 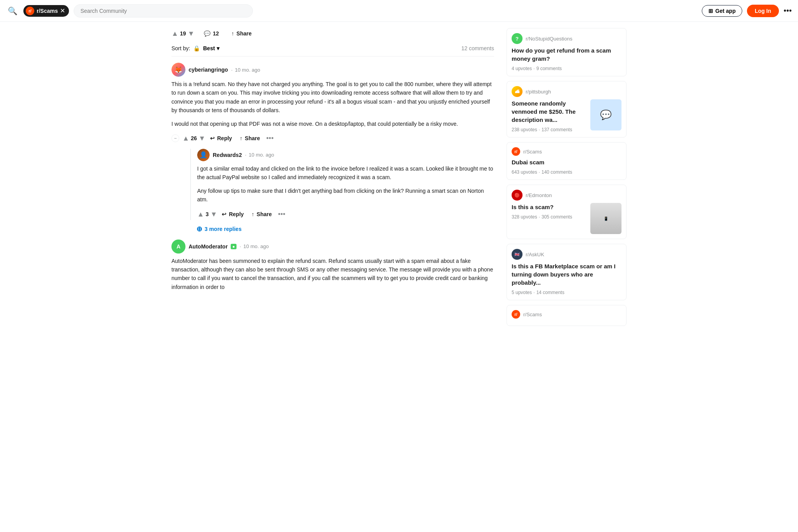 What do you see at coordinates (557, 217) in the screenshot?
I see `card-comments-4: 305 comments` at bounding box center [557, 217].